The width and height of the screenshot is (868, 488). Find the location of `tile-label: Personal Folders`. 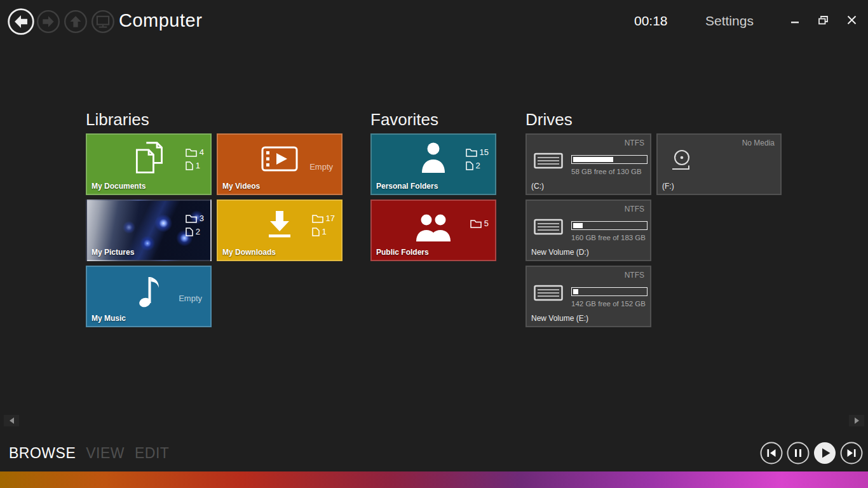

tile-label: Personal Folders is located at coordinates (407, 186).